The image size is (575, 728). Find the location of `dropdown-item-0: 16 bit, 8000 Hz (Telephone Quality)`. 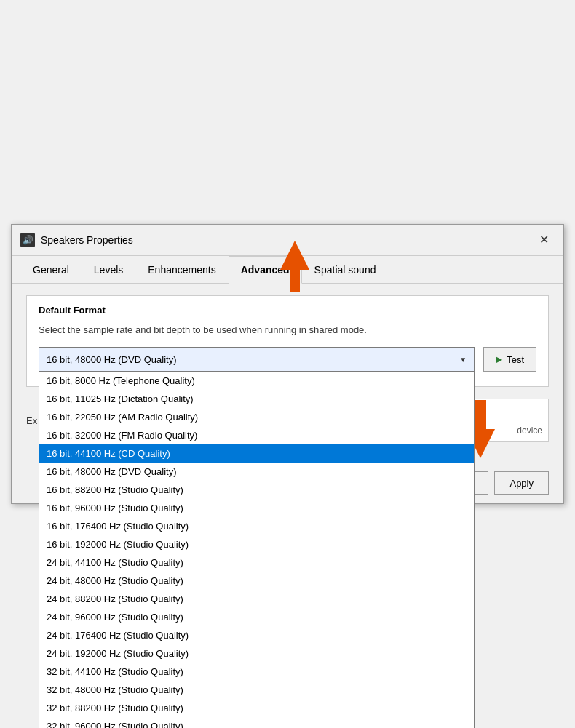

dropdown-item-0: 16 bit, 8000 Hz (Telephone Quality) is located at coordinates (256, 381).